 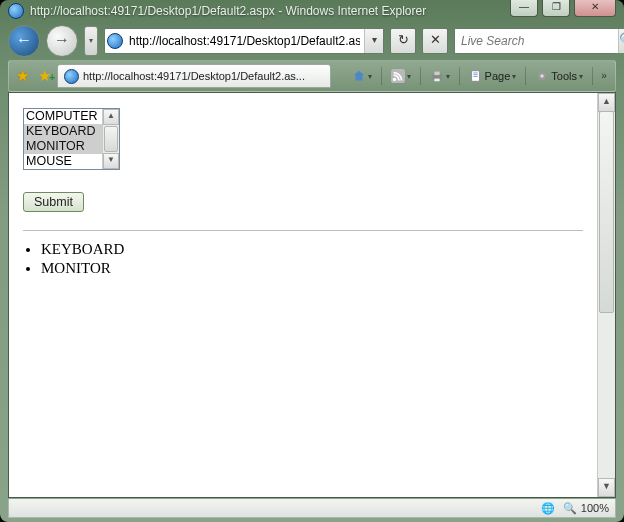 I want to click on refresh-button: ↻, so click(x=403, y=41).